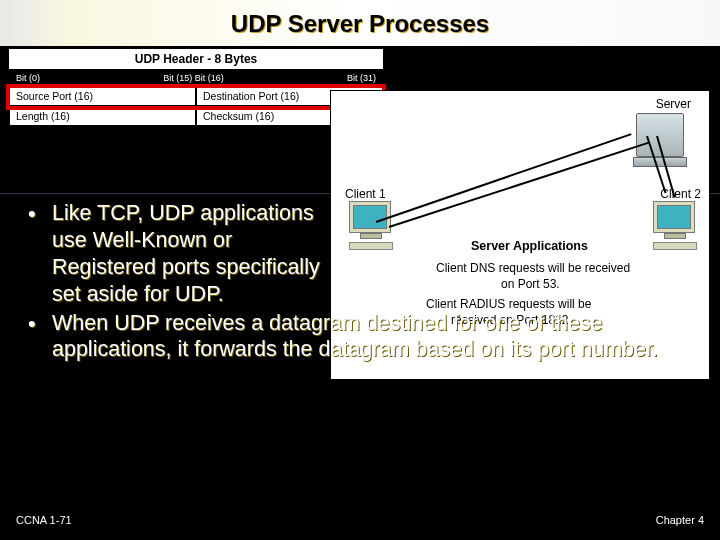 The height and width of the screenshot is (540, 720). I want to click on slide-title: UDP Server Processes, so click(360, 23).